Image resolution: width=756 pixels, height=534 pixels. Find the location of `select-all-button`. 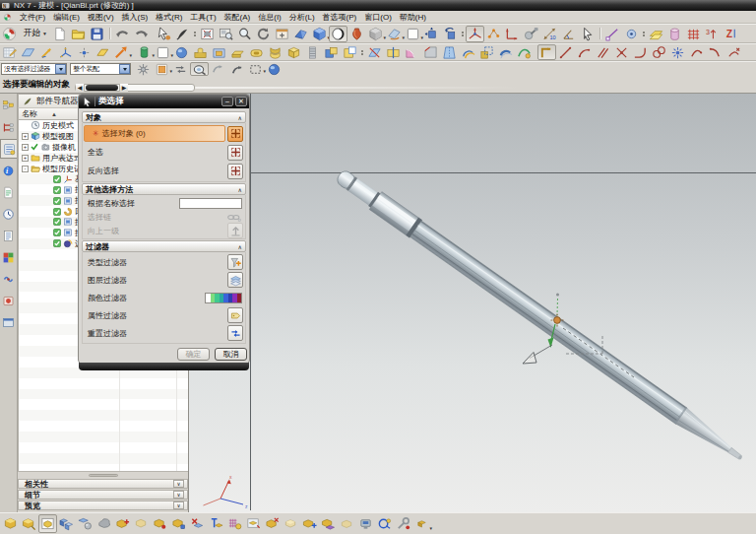

select-all-button is located at coordinates (235, 153).